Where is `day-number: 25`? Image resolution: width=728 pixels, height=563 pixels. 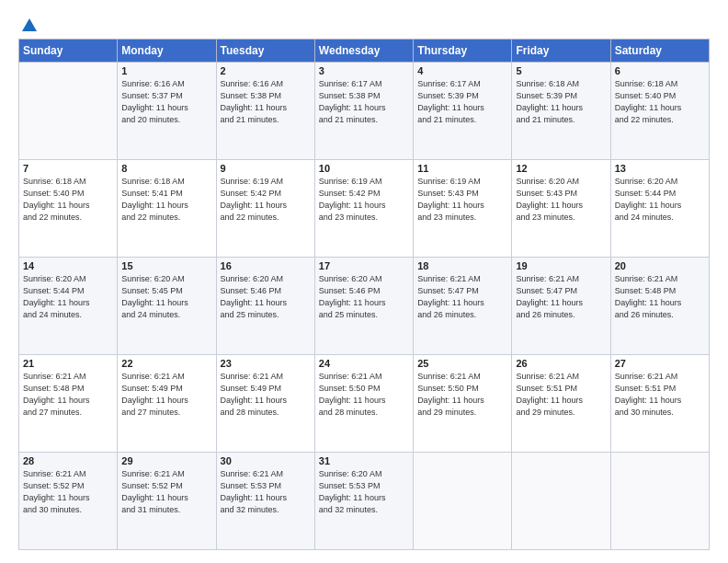
day-number: 25 is located at coordinates (462, 363).